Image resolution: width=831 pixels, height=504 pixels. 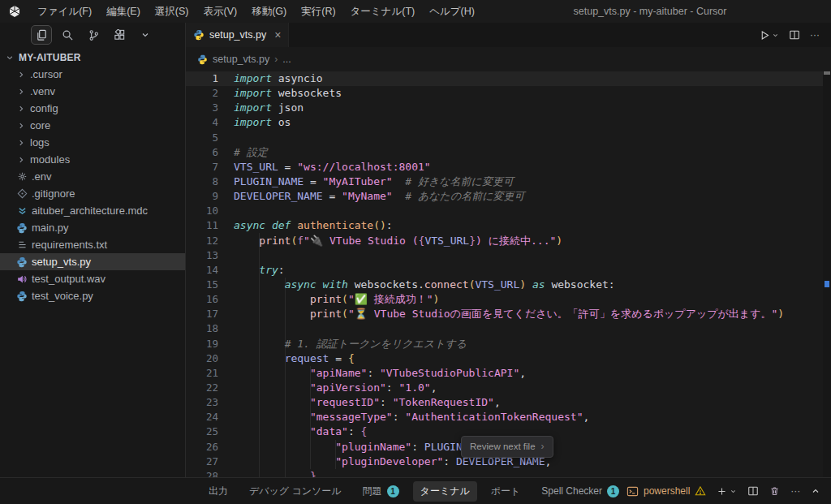 I want to click on split-terminal-icon, so click(x=753, y=491).